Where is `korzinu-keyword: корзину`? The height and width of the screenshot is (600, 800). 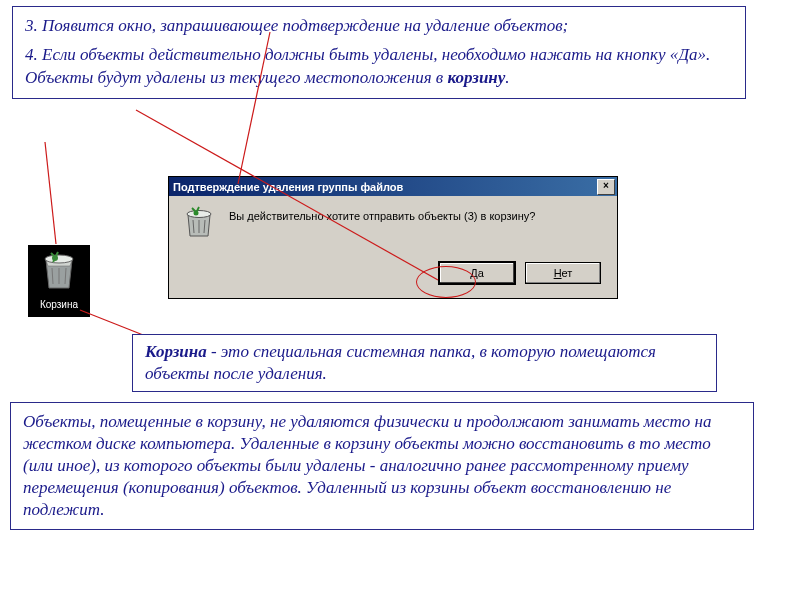
korzinu-keyword: корзину is located at coordinates (477, 78).